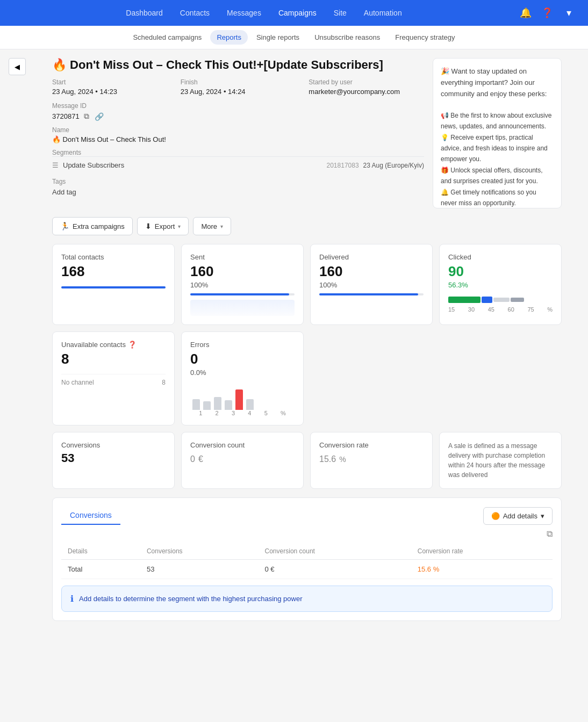  Describe the element at coordinates (113, 378) in the screenshot. I see `unavailable-card: Unavailable contacts ❓ 8 No channel 8` at that location.